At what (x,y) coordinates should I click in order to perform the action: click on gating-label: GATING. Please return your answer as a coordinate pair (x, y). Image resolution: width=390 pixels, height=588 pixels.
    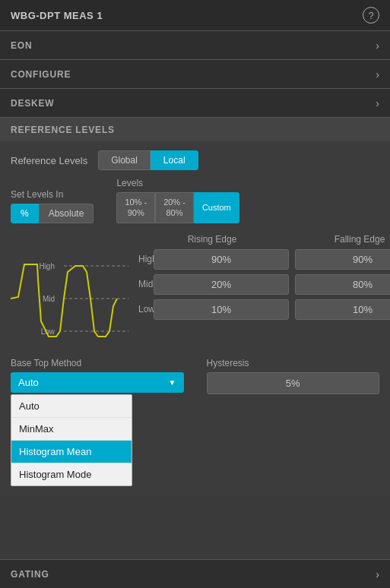
    Looking at the image, I should click on (30, 574).